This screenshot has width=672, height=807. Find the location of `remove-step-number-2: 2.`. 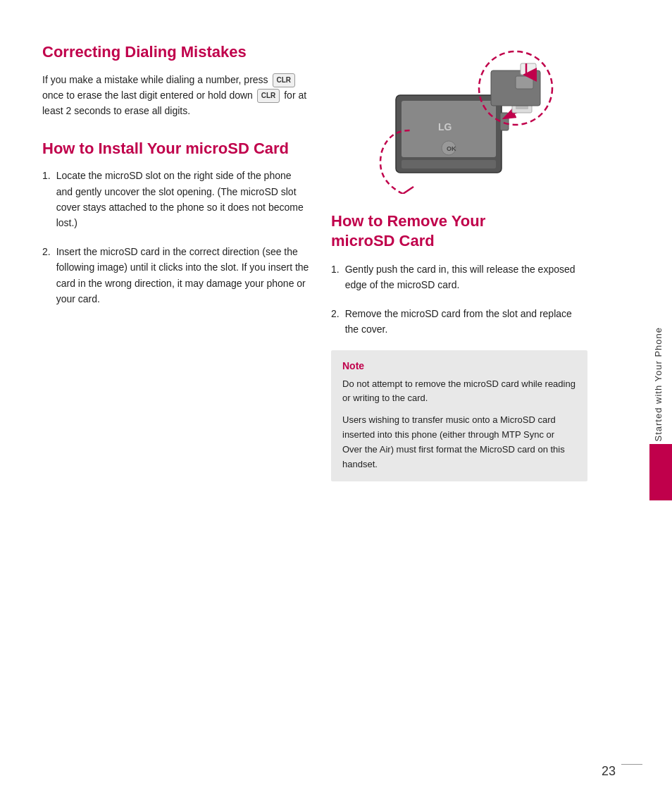

remove-step-number-2: 2. is located at coordinates (335, 321).